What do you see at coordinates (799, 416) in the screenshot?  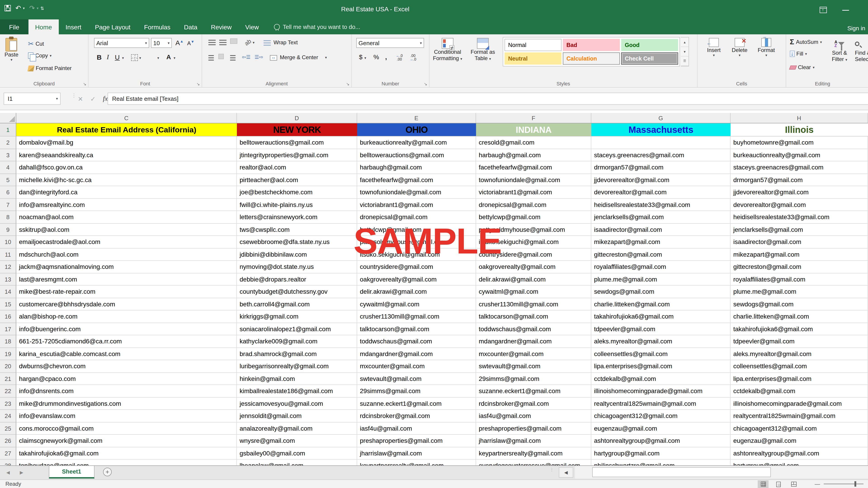 I see `cell-H24: realtycentral1825wmain@gmail.com` at bounding box center [799, 416].